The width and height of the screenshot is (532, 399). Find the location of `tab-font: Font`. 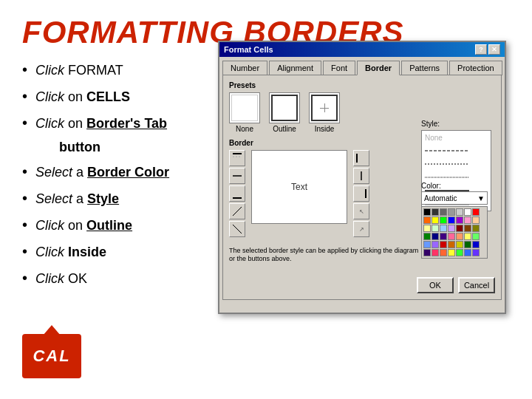

tab-font: Font is located at coordinates (339, 68).